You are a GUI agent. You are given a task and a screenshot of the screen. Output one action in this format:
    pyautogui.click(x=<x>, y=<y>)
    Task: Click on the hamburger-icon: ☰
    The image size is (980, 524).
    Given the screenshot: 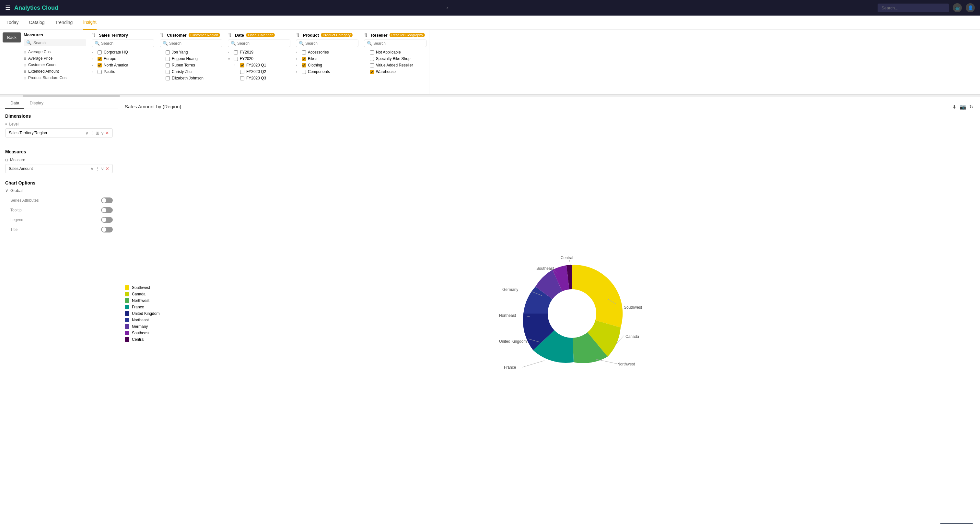 What is the action you would take?
    pyautogui.click(x=8, y=8)
    